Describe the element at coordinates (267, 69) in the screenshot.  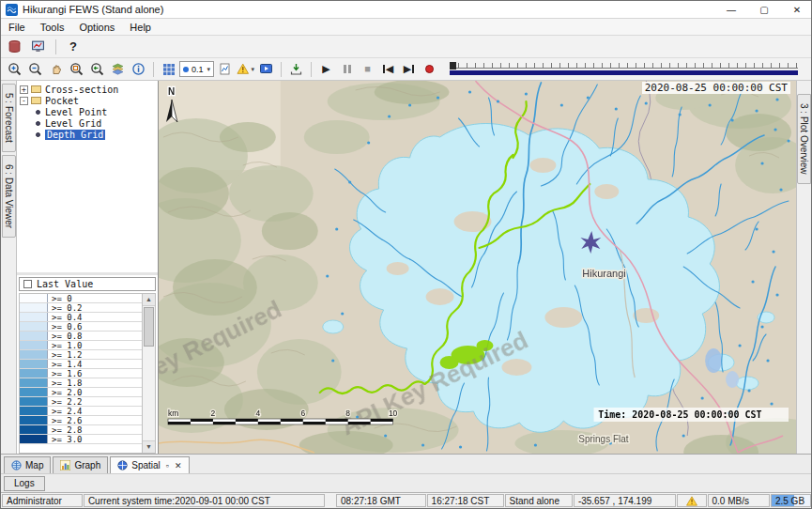
I see `animation-display-icon` at that location.